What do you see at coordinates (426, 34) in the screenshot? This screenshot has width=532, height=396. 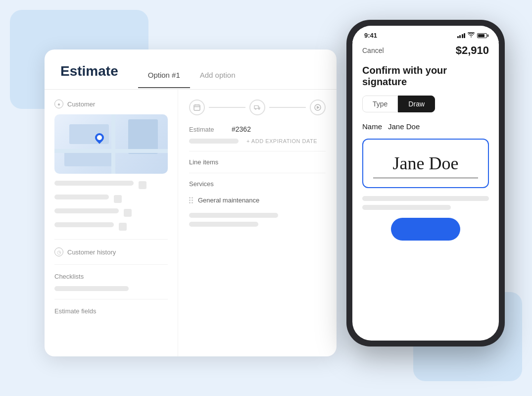 I see `status-bar: 9:41` at bounding box center [426, 34].